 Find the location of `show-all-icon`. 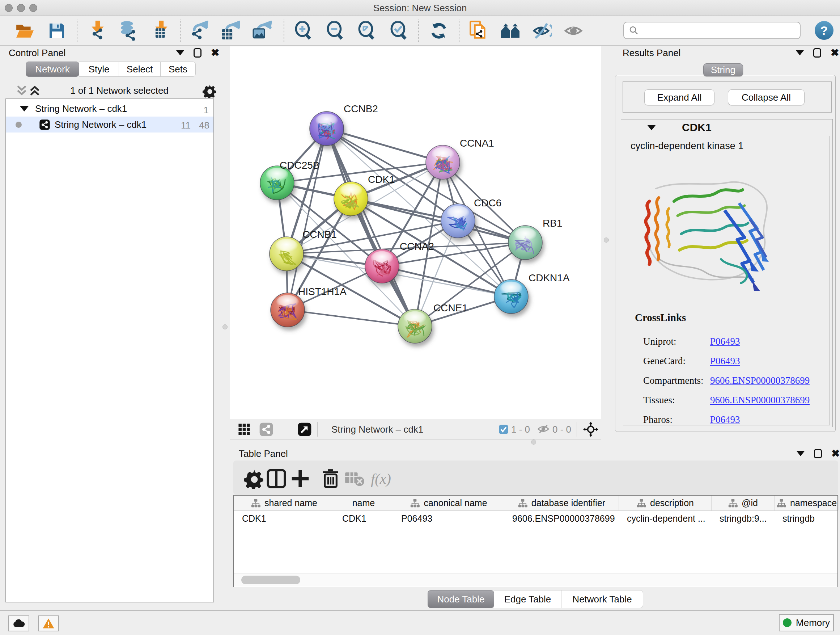

show-all-icon is located at coordinates (573, 31).